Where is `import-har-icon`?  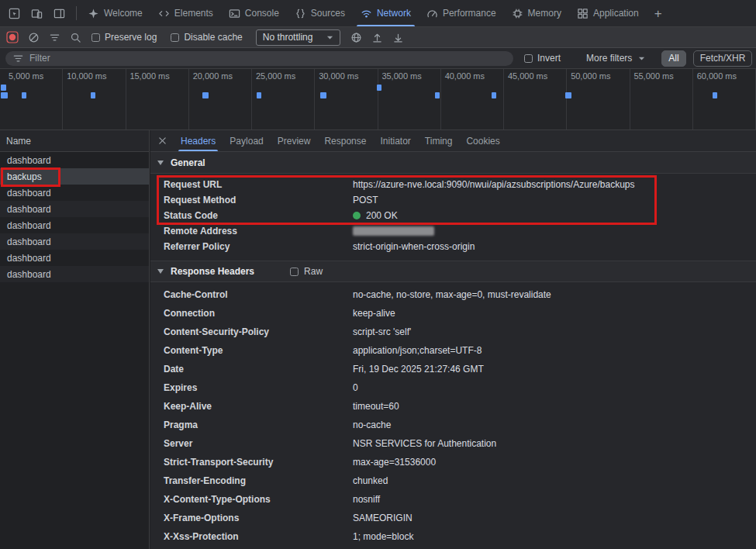 import-har-icon is located at coordinates (377, 37).